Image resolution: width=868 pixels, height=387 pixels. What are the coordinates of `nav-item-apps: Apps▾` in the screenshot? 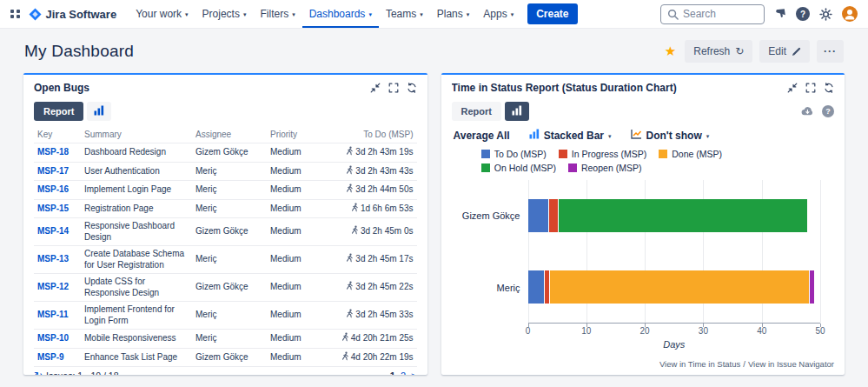 It's located at (499, 14).